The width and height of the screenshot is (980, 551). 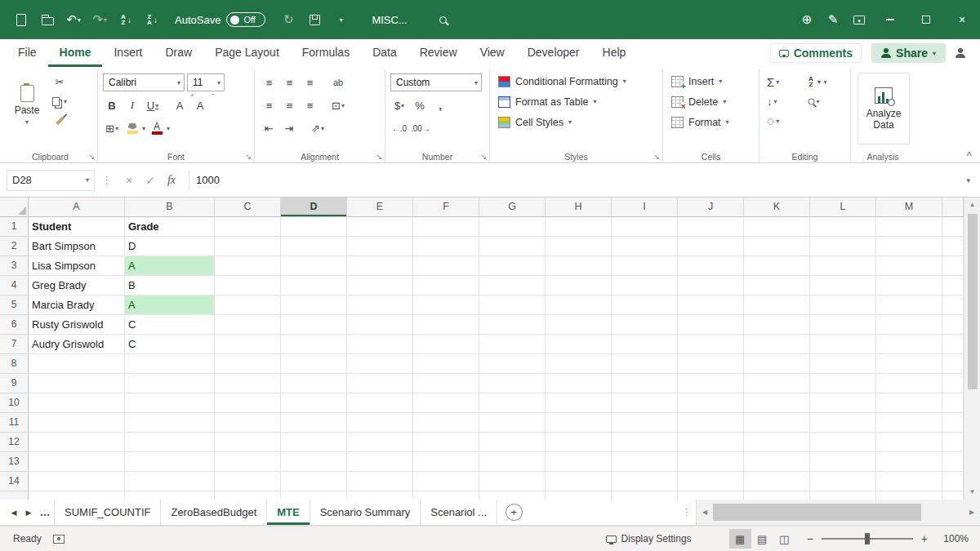 I want to click on save-button, so click(x=314, y=20).